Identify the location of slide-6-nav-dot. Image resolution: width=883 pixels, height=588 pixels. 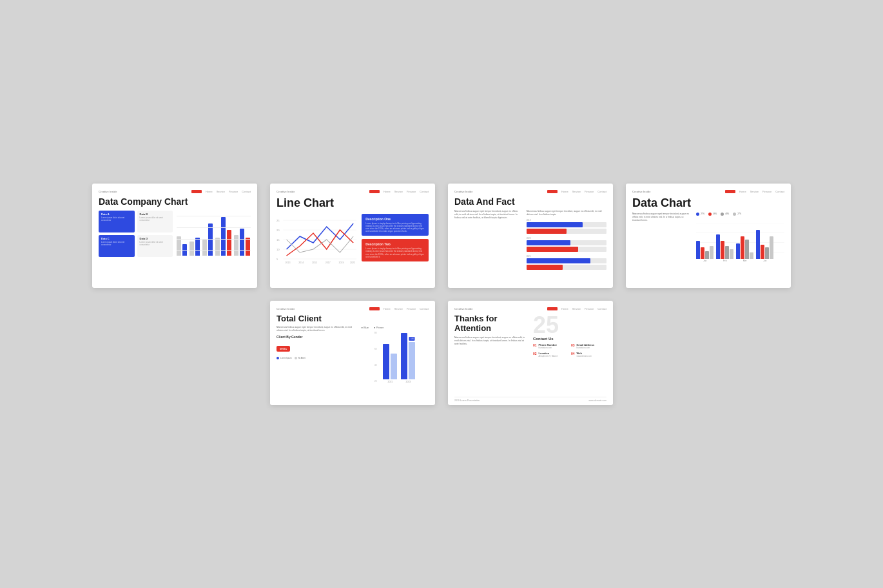
(552, 309).